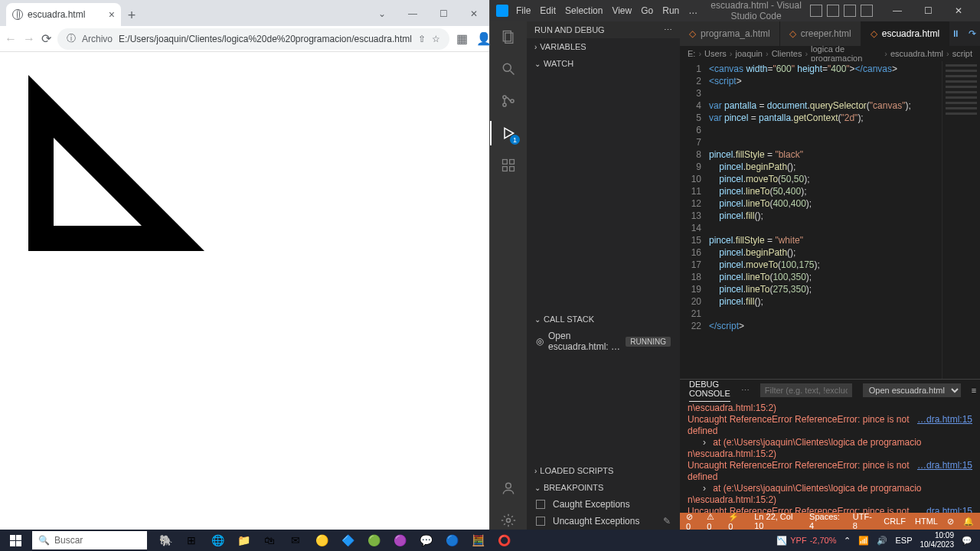 This screenshot has height=551, width=980. What do you see at coordinates (830, 457) in the screenshot?
I see `console-output: n\escuadra.html:15:2)…dra.html:15Uncaugh…` at bounding box center [830, 457].